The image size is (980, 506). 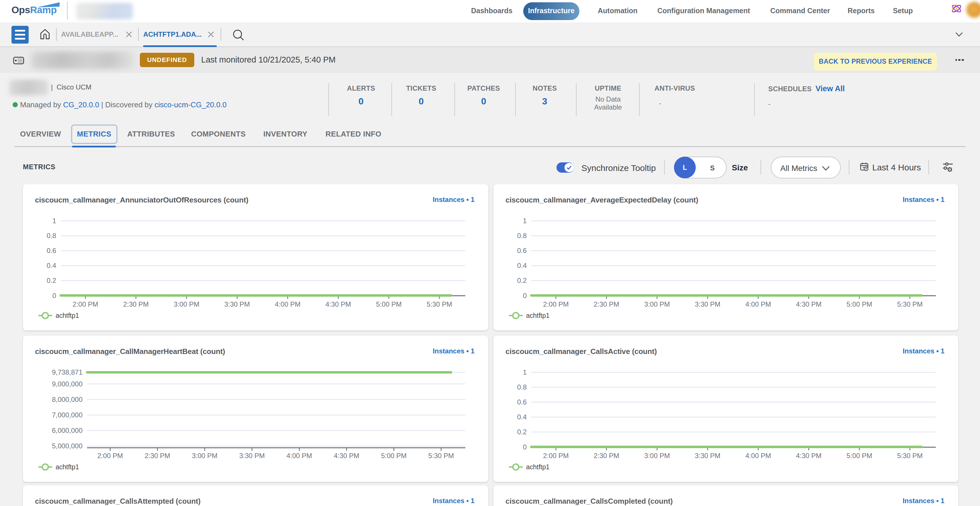 I want to click on svg-text: 6,000,000, so click(x=67, y=430).